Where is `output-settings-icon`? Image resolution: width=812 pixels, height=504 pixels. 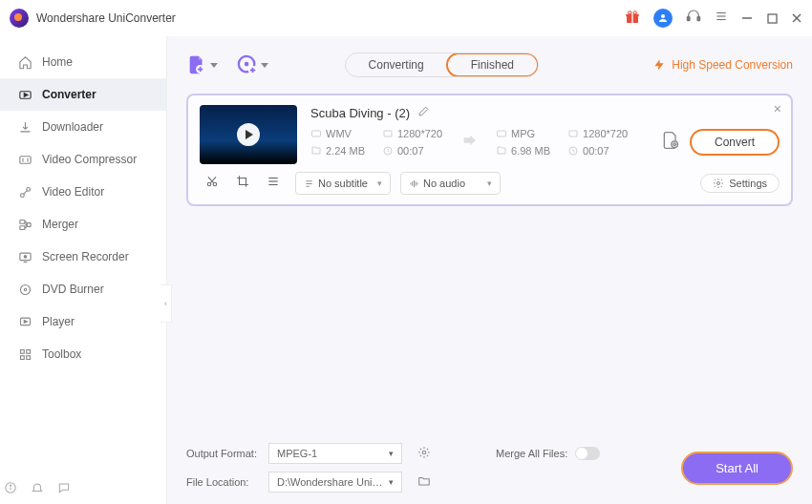
output-settings-icon is located at coordinates (424, 453).